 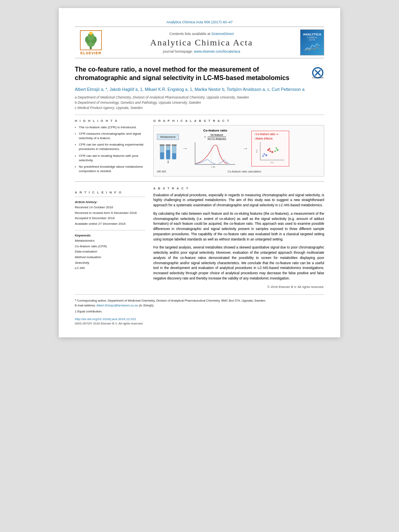 What do you see at coordinates (168, 149) in the screenshot?
I see `ga-left: Metabolome` at bounding box center [168, 149].